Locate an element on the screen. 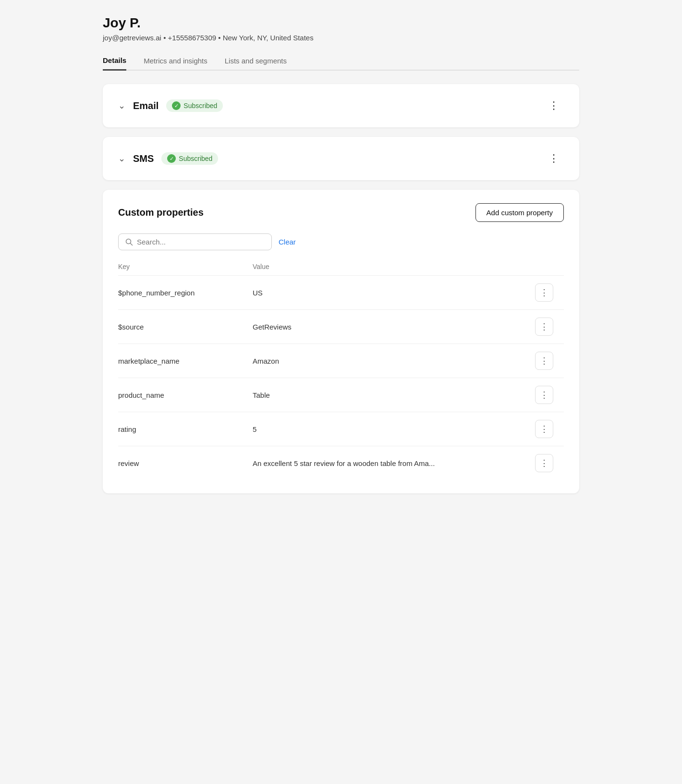 The height and width of the screenshot is (784, 682). col-key-header: Key is located at coordinates (185, 267).